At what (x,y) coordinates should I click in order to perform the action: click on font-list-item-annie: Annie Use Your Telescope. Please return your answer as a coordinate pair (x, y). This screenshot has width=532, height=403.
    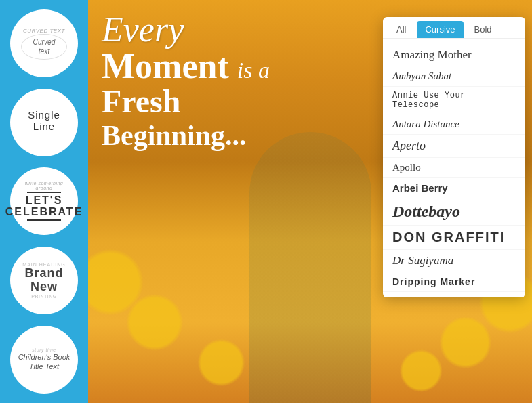
    Looking at the image, I should click on (454, 100).